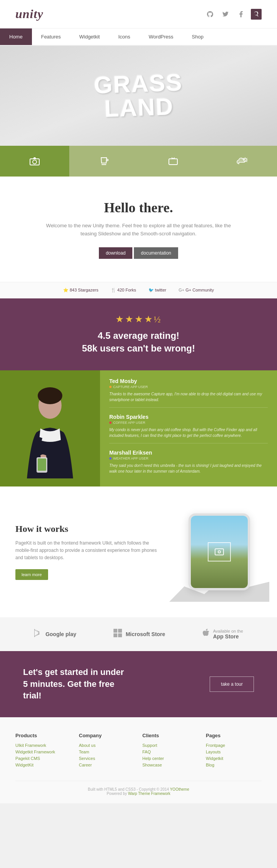  Describe the element at coordinates (43, 735) in the screenshot. I see `footer-products-title: Products` at that location.